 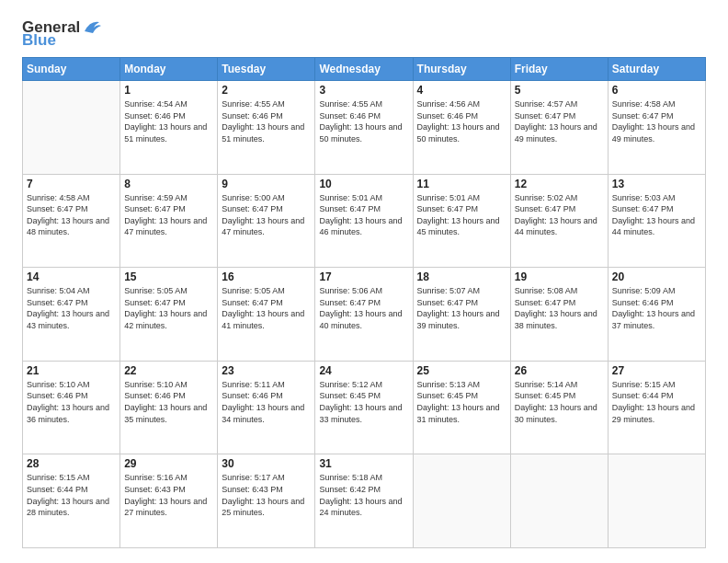 What do you see at coordinates (63, 33) in the screenshot?
I see `logo: General Blue` at bounding box center [63, 33].